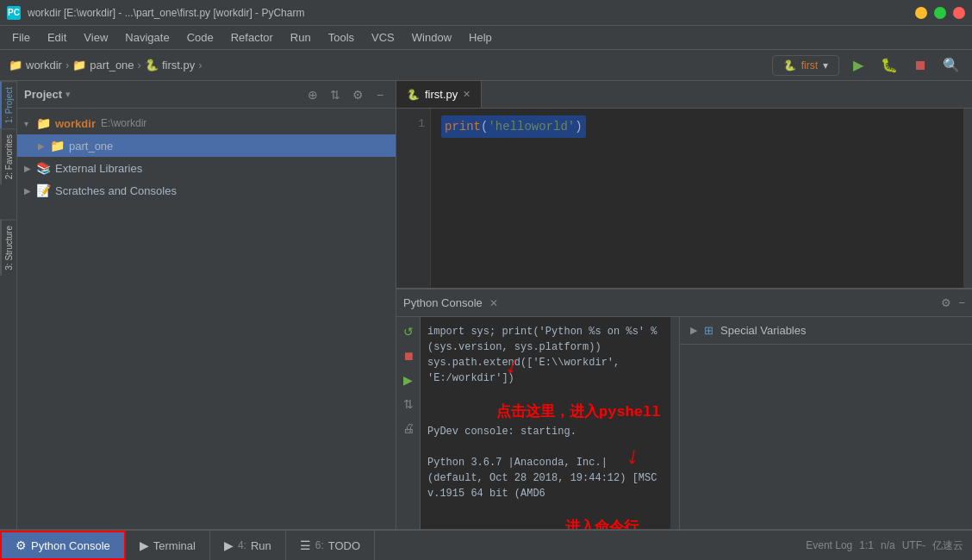 The height and width of the screenshot is (560, 972). What do you see at coordinates (21, 38) in the screenshot?
I see `menu-file: File` at bounding box center [21, 38].